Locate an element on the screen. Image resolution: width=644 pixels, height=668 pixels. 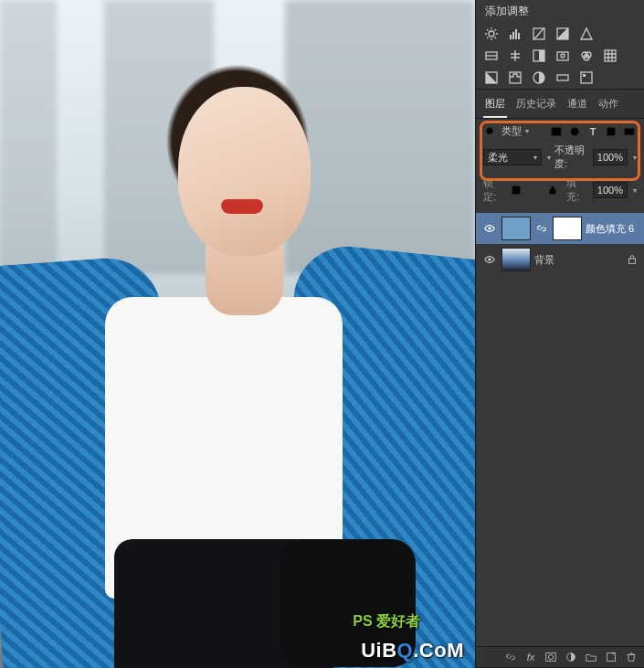
link-layers-icon is located at coordinates (511, 657).